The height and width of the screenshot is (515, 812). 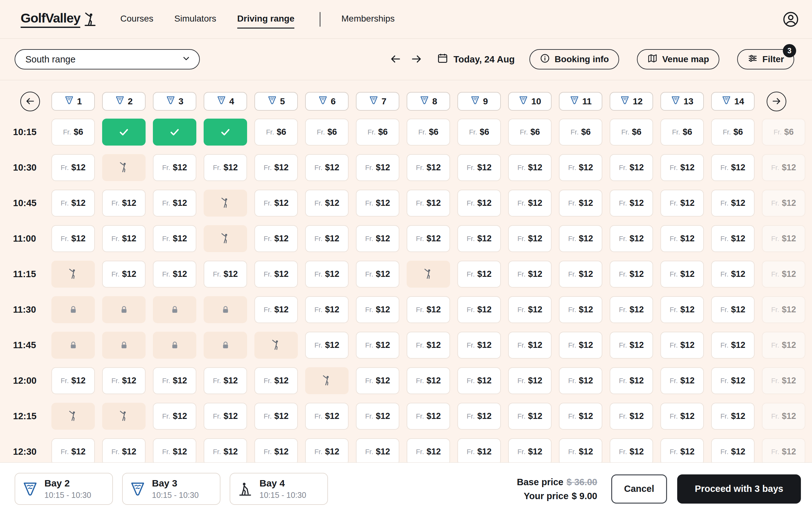 I want to click on cell-1200-bay14: Fr.$12, so click(x=733, y=381).